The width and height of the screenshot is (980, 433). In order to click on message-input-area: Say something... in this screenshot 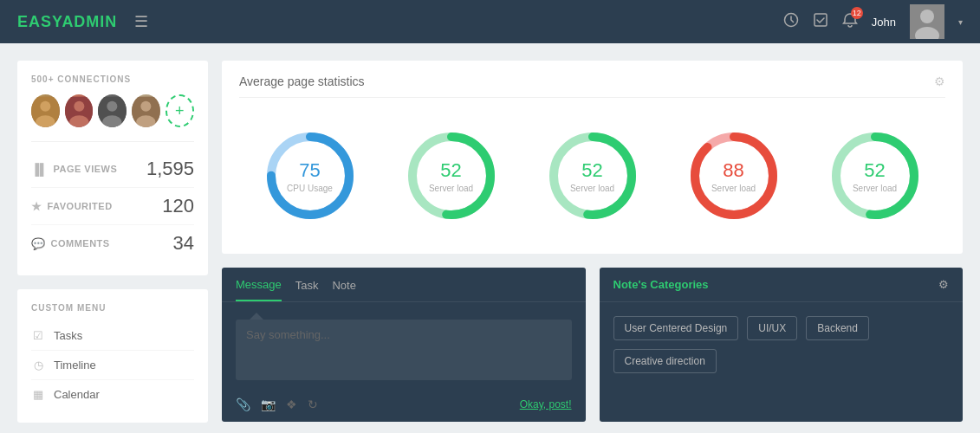, I will do `click(404, 350)`.